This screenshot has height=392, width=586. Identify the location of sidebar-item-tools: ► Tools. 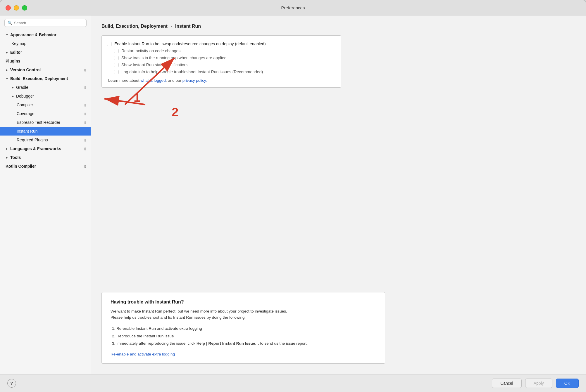
(46, 157).